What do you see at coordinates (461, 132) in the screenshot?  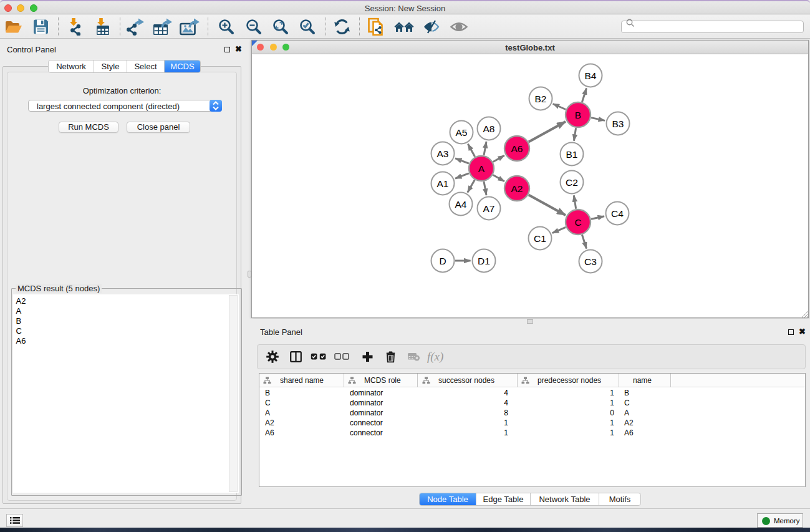 I see `svg-text: A5` at bounding box center [461, 132].